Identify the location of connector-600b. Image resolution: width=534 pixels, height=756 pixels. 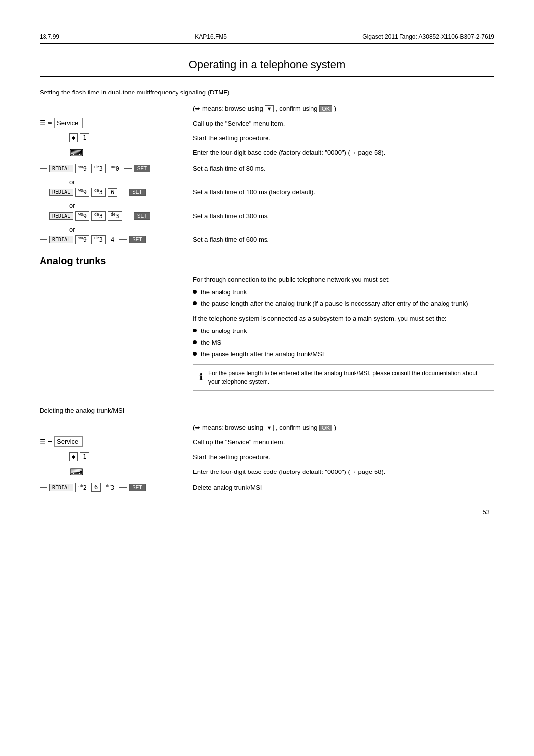
(123, 239).